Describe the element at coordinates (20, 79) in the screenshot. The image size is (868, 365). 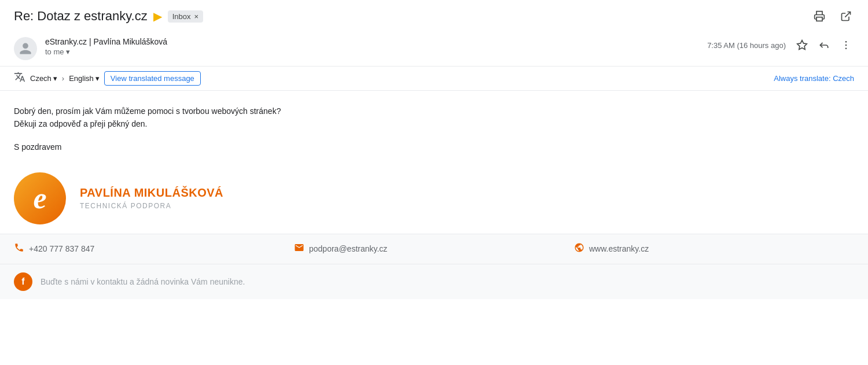
I see `translate-icon` at that location.